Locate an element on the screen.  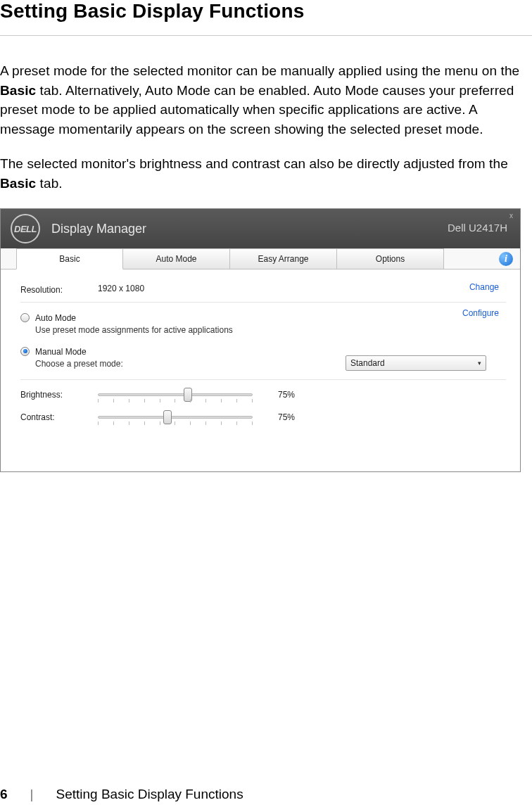
contrast-track is located at coordinates (175, 417).